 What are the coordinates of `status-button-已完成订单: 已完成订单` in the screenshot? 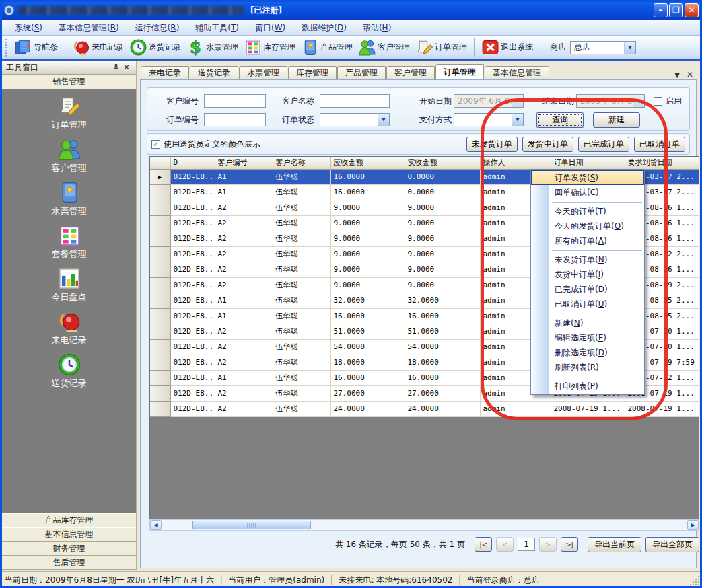 It's located at (604, 144).